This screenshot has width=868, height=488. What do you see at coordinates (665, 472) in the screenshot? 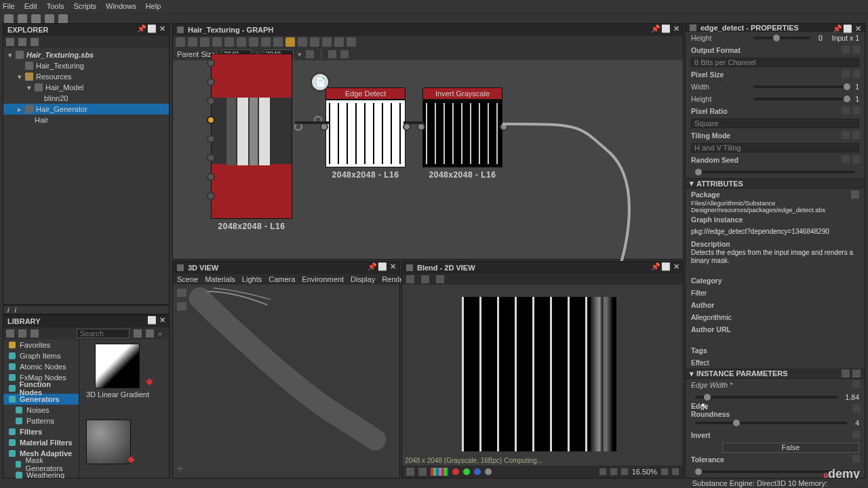
I see `options-icon` at bounding box center [665, 472].